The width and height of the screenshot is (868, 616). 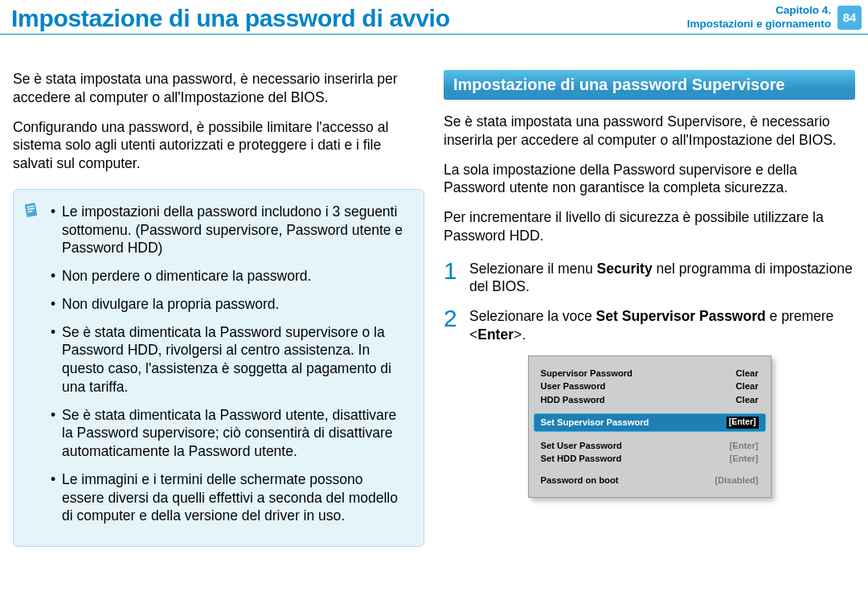 I want to click on callout-text: Le impostazioni della password includono…, so click(x=232, y=230).